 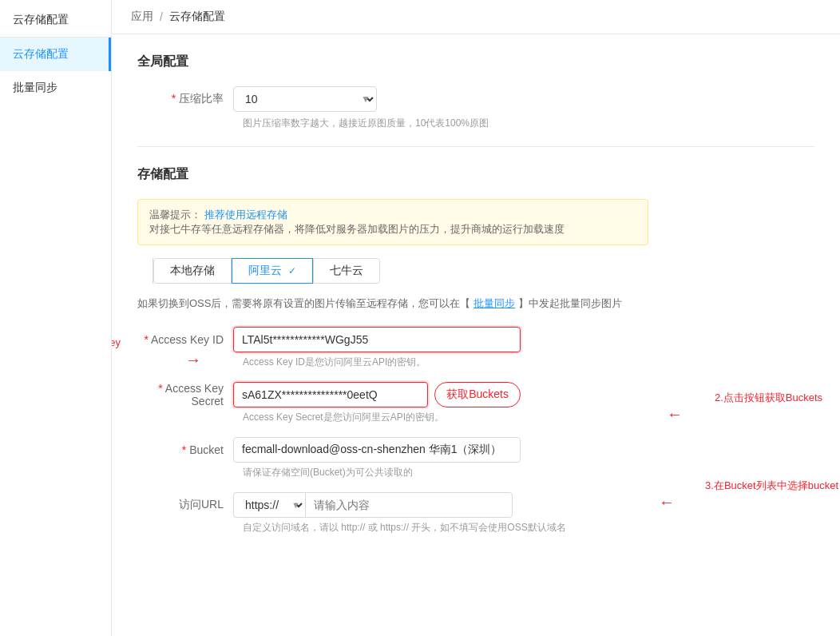 I want to click on notice-desc: 对接七牛存等任意远程存储器，将降低对服务器加载图片的压力，提升商城的运行加载速度, so click(x=357, y=229).